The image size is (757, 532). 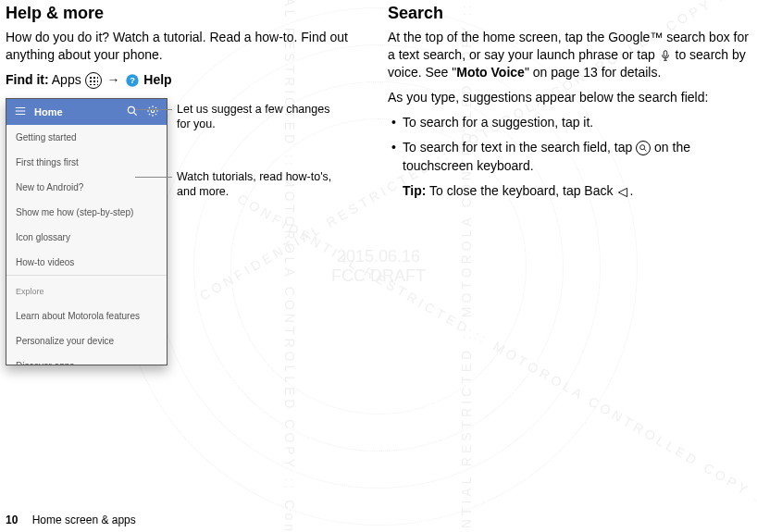 What do you see at coordinates (87, 263) in the screenshot?
I see `list-item: How-to videos` at bounding box center [87, 263].